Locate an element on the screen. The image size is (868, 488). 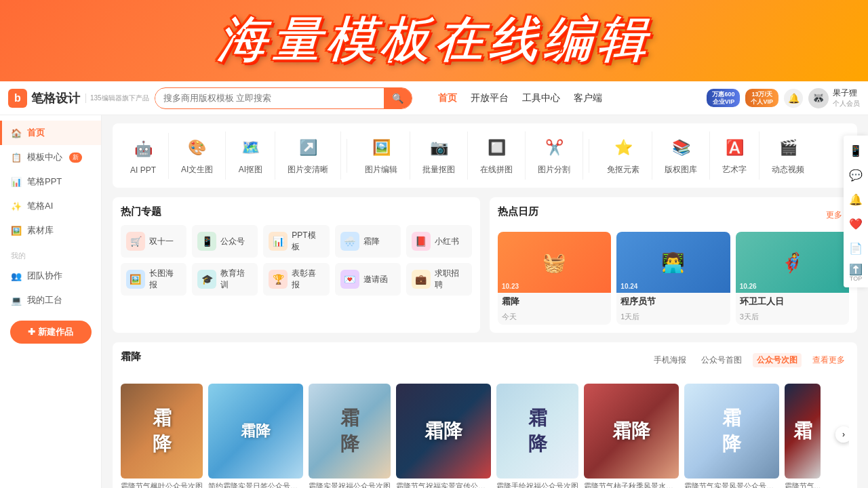
calendar-item-day1: 👨‍💻 10.24 程序员节 1天后 is located at coordinates (673, 278).